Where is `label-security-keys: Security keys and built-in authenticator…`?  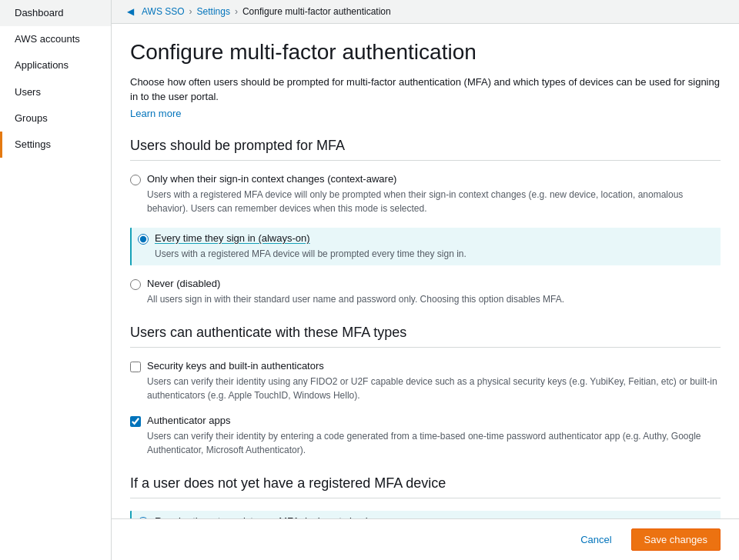 label-security-keys: Security keys and built-in authenticator… is located at coordinates (236, 366).